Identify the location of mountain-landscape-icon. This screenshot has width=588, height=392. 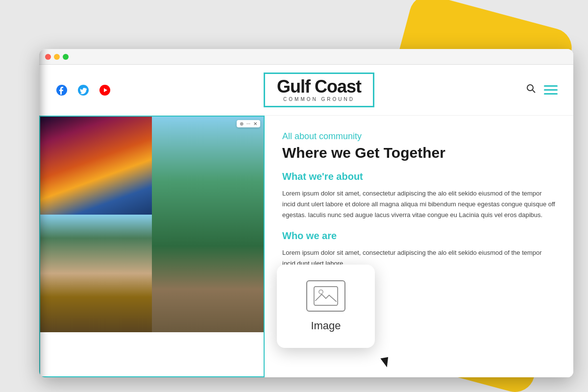
(326, 296).